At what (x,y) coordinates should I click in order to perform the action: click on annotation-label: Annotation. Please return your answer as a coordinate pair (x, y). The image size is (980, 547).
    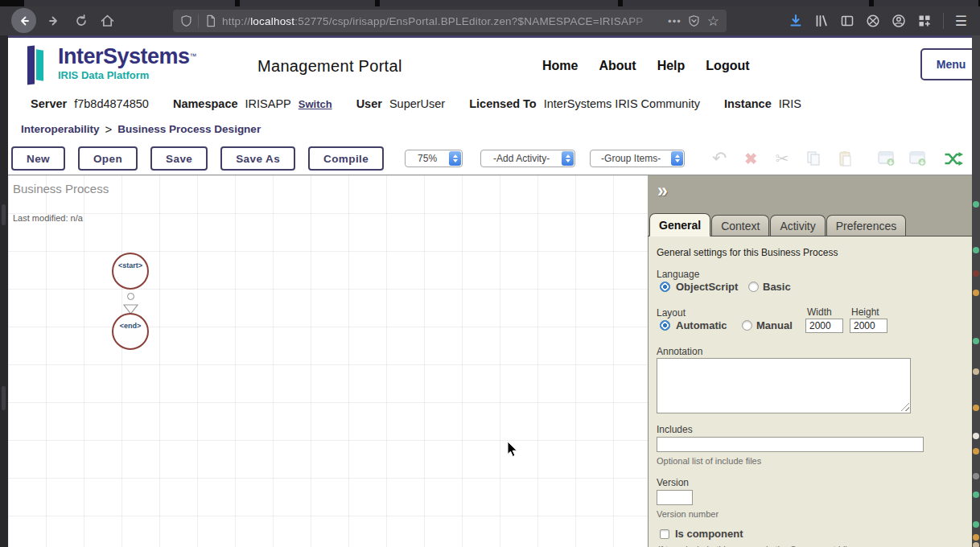
    Looking at the image, I should click on (679, 352).